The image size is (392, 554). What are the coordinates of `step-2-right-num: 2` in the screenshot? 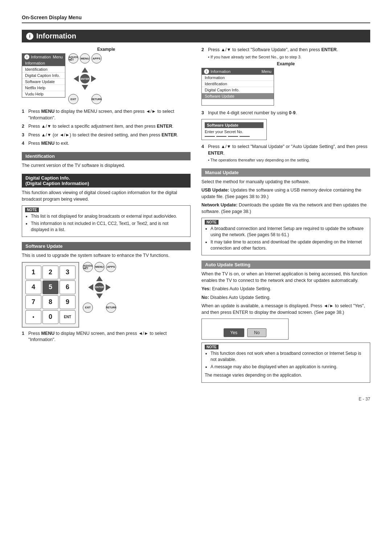 It's located at (204, 53).